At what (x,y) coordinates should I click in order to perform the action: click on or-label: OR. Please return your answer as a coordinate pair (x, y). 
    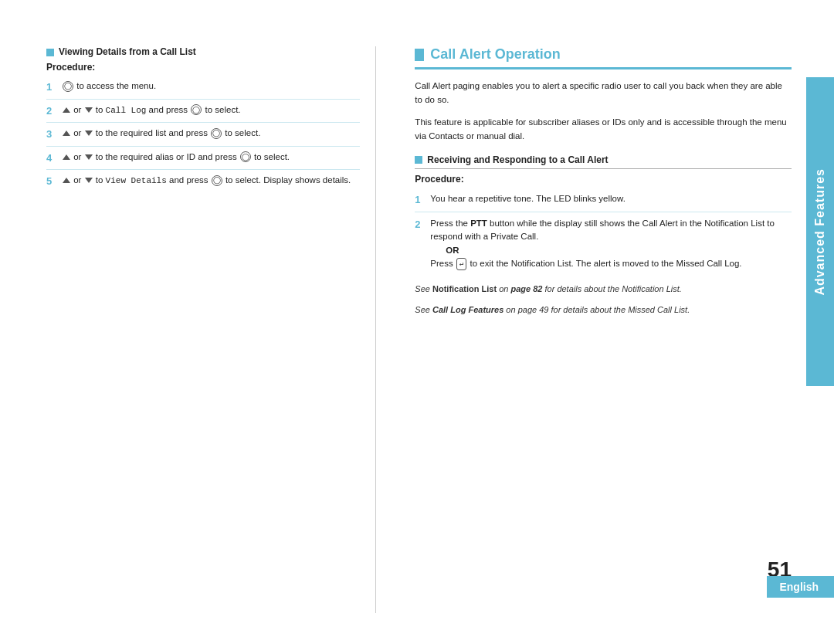
    Looking at the image, I should click on (453, 250).